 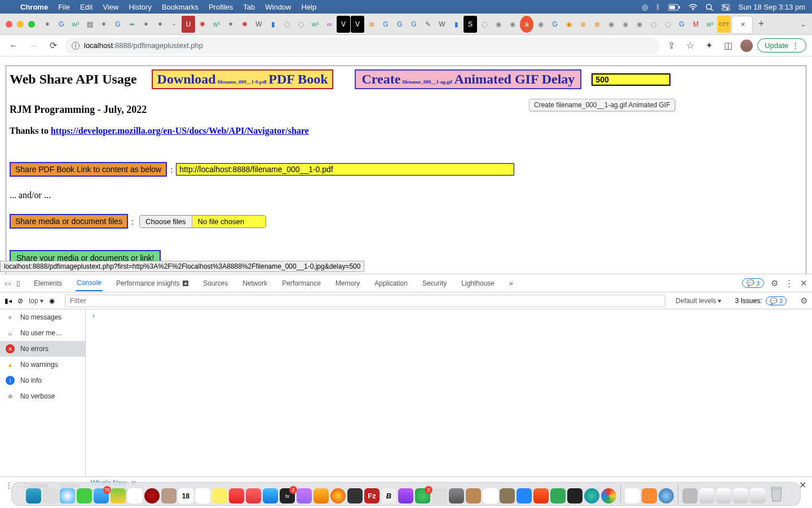 I want to click on menu-window: Window, so click(x=278, y=7).